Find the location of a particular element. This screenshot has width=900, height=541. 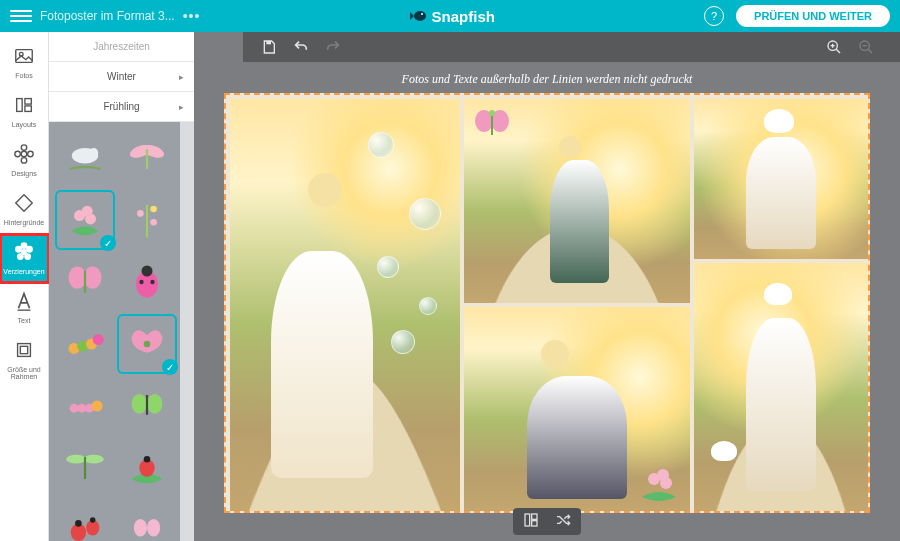

redo-icon is located at coordinates (333, 47).